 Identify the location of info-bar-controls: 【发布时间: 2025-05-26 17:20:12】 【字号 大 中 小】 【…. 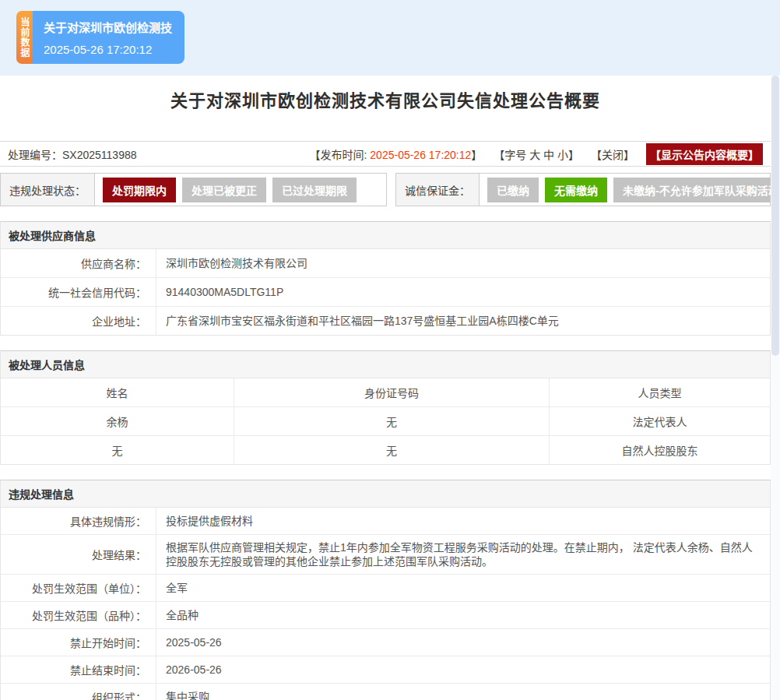
(536, 154).